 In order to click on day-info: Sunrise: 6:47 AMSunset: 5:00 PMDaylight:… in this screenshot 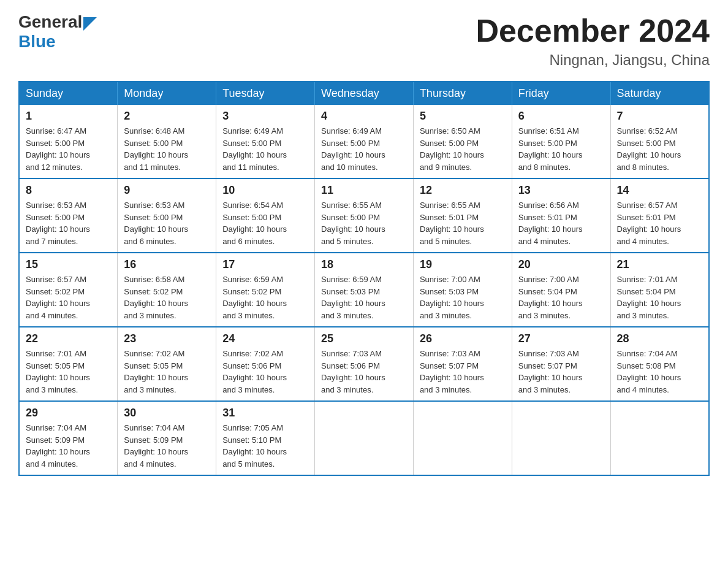, I will do `click(69, 149)`.